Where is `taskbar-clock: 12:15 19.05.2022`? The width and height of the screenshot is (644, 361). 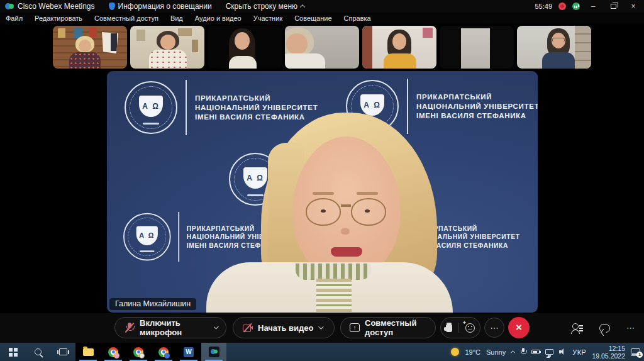
taskbar-clock: 12:15 19.05.2022 is located at coordinates (609, 352).